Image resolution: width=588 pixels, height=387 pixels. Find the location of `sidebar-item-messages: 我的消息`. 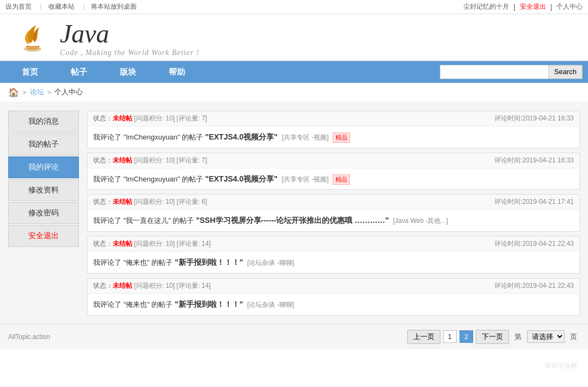

sidebar-item-messages: 我的消息 is located at coordinates (44, 122).